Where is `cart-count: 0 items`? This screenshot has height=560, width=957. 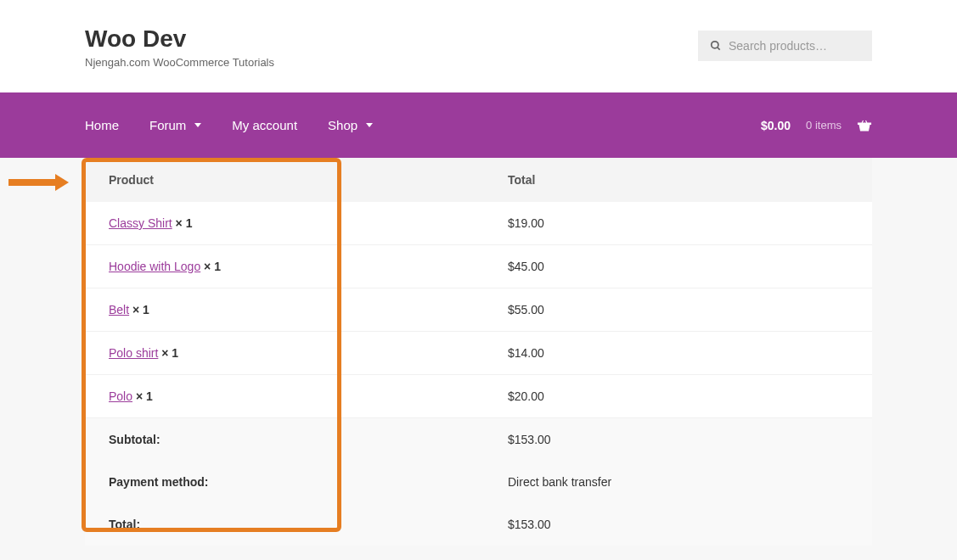 cart-count: 0 items is located at coordinates (824, 126).